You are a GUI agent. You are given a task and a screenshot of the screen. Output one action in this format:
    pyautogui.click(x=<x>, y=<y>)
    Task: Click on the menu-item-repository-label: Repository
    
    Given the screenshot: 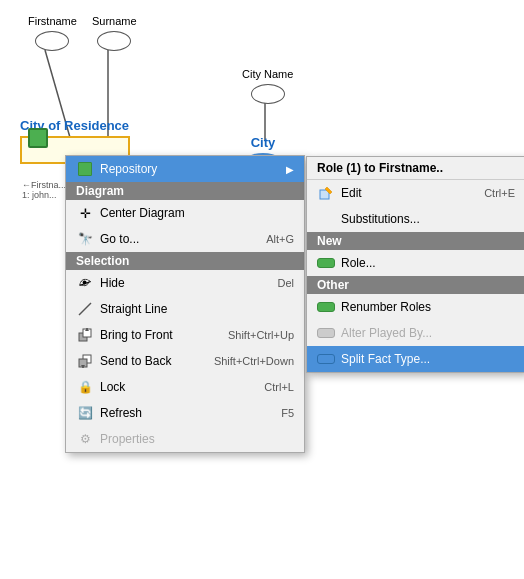 What is the action you would take?
    pyautogui.click(x=191, y=169)
    